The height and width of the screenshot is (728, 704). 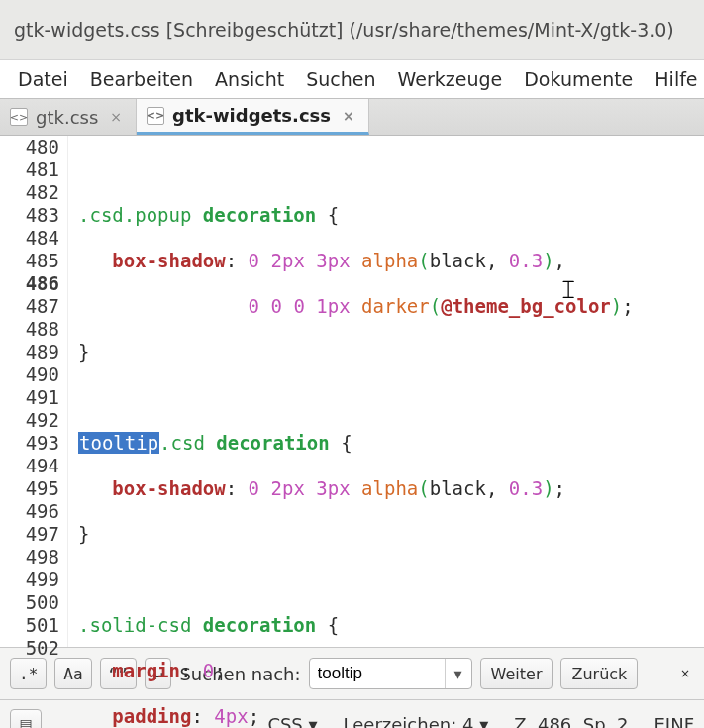 What do you see at coordinates (28, 674) in the screenshot?
I see `regex-toggle: .*` at bounding box center [28, 674].